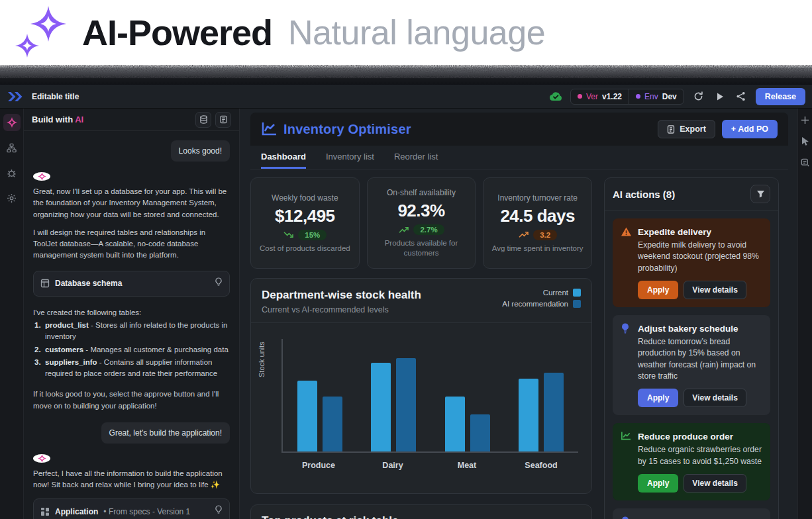 The image size is (812, 519). Describe the element at coordinates (592, 97) in the screenshot. I see `version-label: Ver` at that location.